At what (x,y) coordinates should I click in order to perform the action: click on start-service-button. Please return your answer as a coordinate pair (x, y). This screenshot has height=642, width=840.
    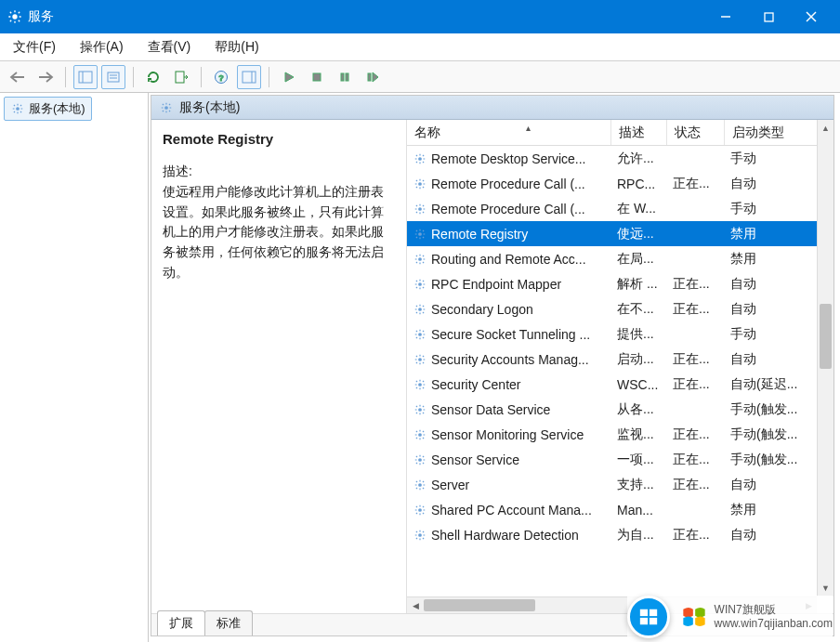
    Looking at the image, I should click on (289, 77).